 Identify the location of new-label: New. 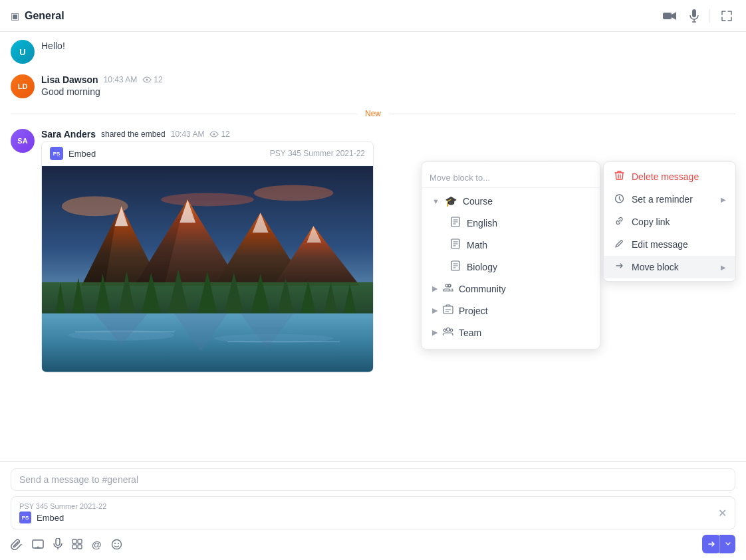
(373, 114).